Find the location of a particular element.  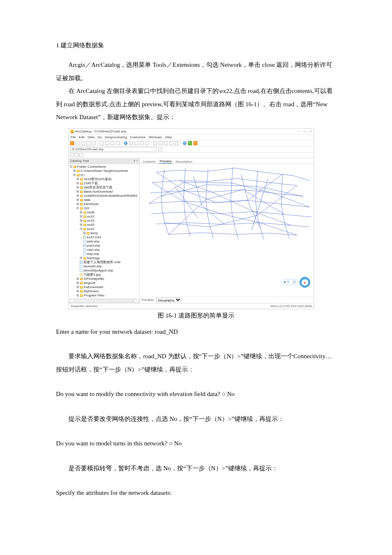

close-icon: × is located at coordinates (311, 131).